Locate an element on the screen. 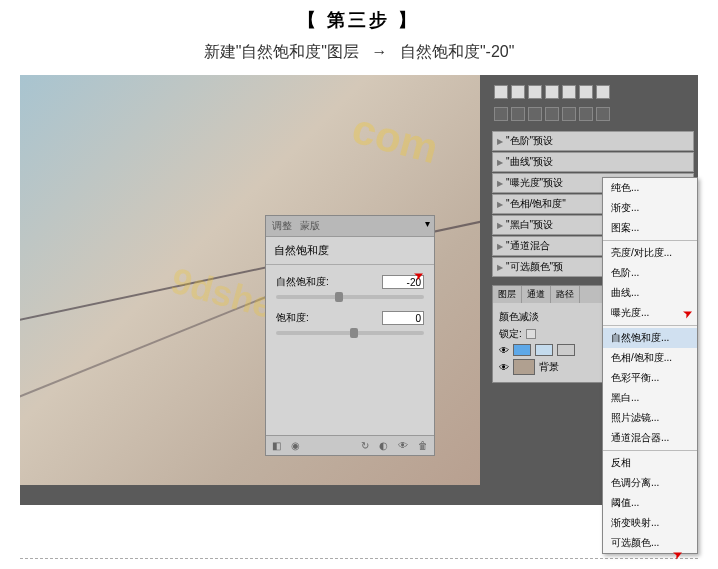  divider is located at coordinates (359, 558).